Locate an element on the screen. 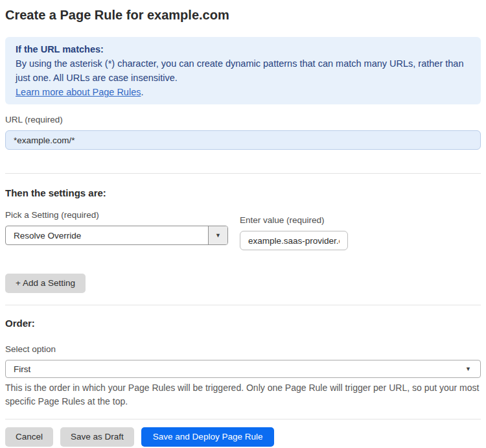 The width and height of the screenshot is (486, 448). settings-row: Pick a Setting (required) Resolve Overri… is located at coordinates (243, 230).